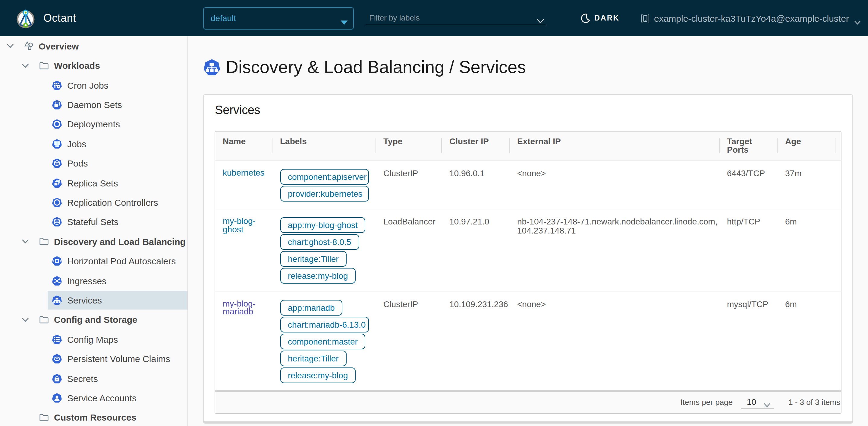 Image resolution: width=868 pixels, height=426 pixels. What do you see at coordinates (102, 398) in the screenshot?
I see `sidebar-item-label: Service Accounts` at bounding box center [102, 398].